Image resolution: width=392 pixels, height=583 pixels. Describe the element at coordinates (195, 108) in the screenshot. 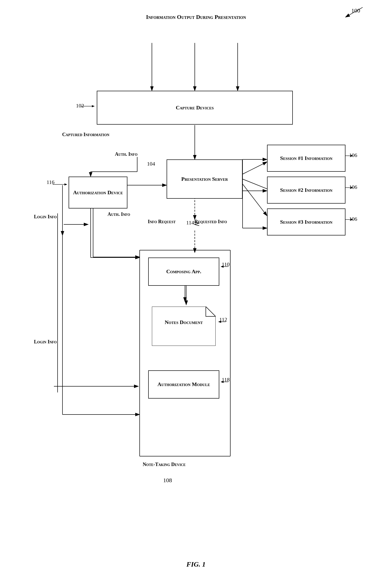

I see `capture-devices-label: Capture Devices` at that location.